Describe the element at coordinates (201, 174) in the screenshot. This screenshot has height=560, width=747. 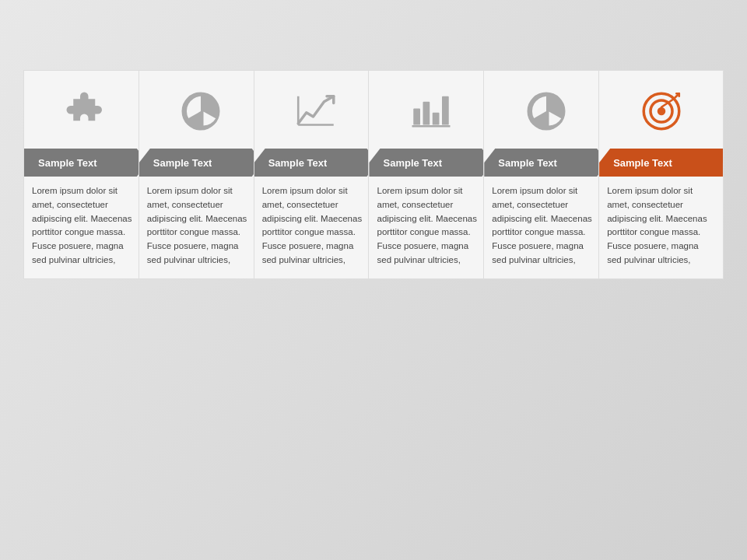
I see `step-card-2: Sample Text Lorem ipsum dolor sit amet, …` at that location.